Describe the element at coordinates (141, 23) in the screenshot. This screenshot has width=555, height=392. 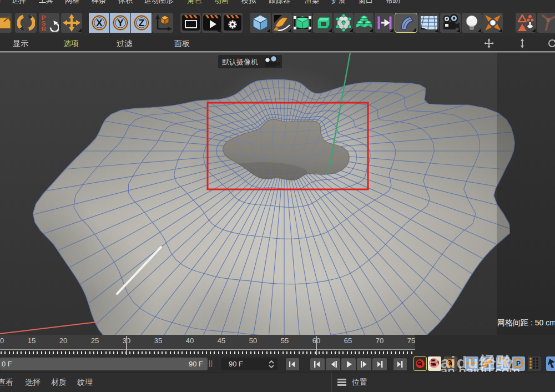
I see `svg-text: Z` at that location.